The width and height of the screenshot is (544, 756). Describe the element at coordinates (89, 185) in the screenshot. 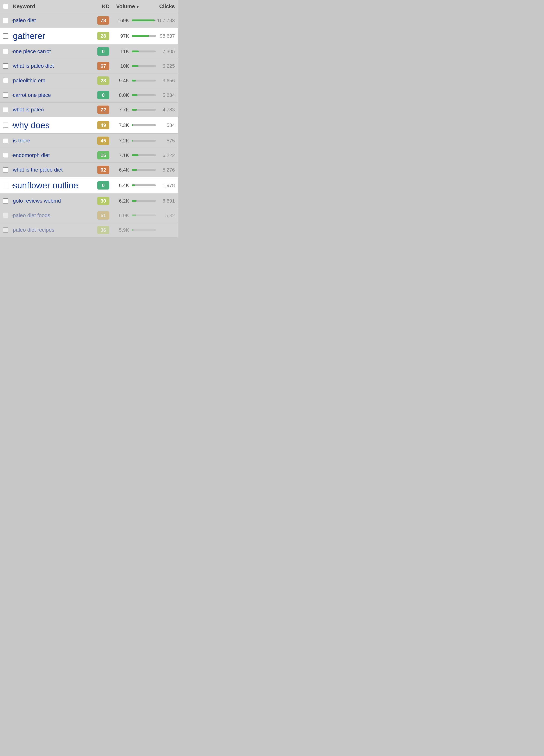

I see `table-row: + sunflower outline 0 6.4K 1,978` at that location.